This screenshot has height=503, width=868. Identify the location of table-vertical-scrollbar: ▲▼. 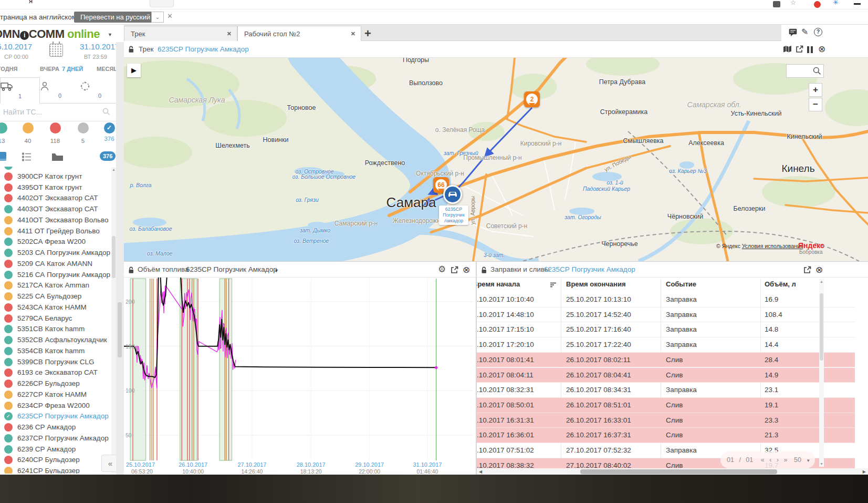
(821, 373).